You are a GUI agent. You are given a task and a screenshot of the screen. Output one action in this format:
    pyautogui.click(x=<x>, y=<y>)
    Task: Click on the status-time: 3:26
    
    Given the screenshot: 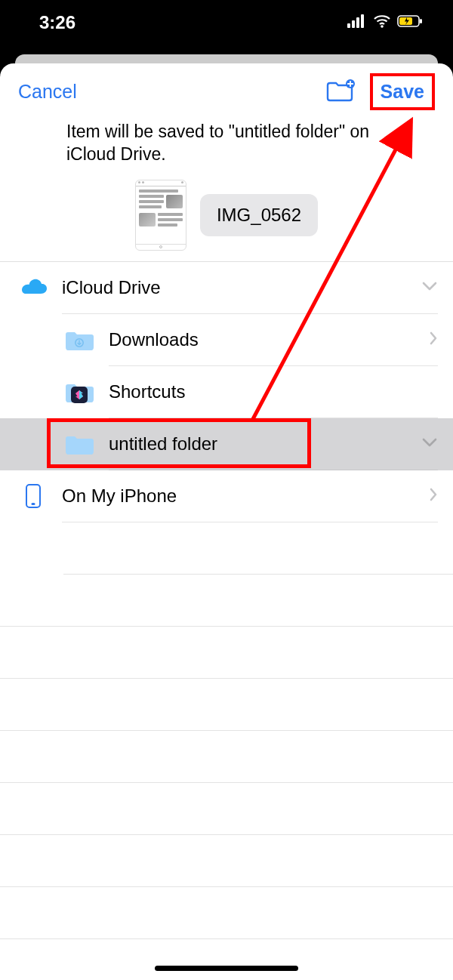 What is the action you would take?
    pyautogui.click(x=57, y=23)
    